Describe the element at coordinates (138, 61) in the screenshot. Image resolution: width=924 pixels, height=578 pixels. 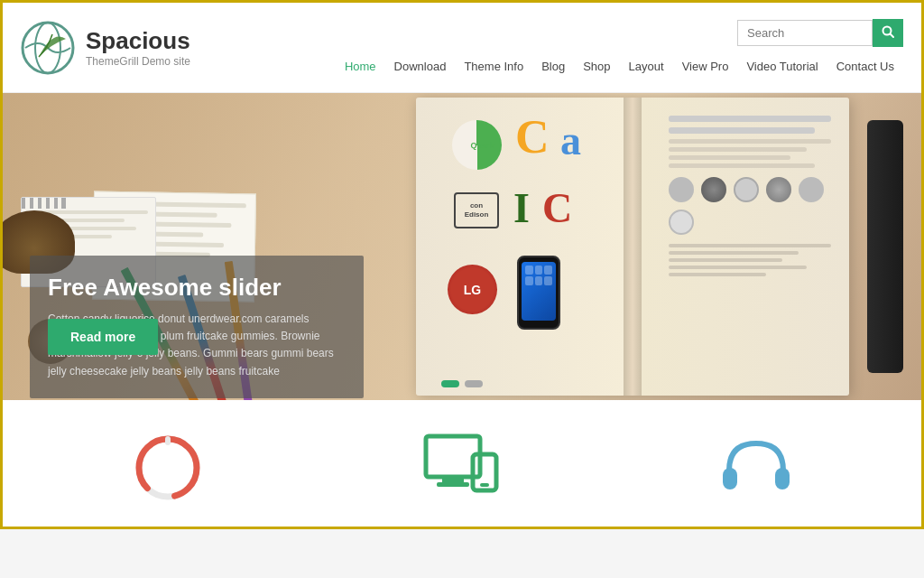
I see `logo-subtitle: ThemeGrill Demo site` at that location.